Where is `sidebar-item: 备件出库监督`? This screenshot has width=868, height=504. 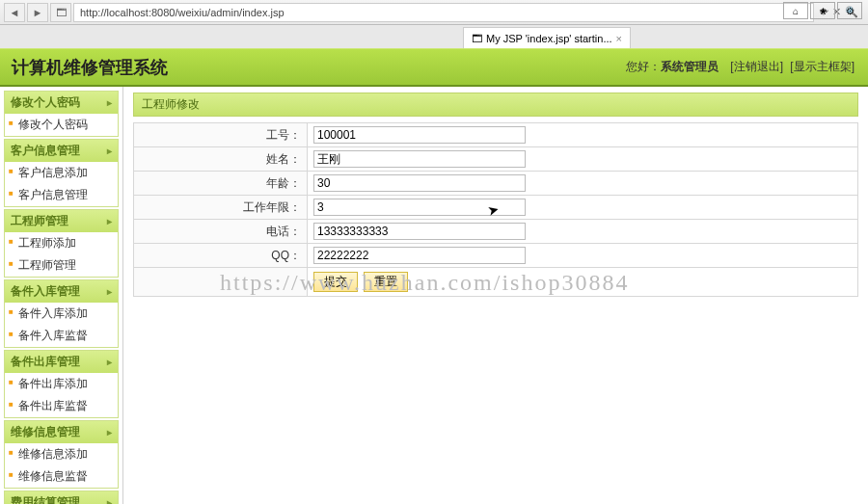 sidebar-item: 备件出库监督 is located at coordinates (62, 407).